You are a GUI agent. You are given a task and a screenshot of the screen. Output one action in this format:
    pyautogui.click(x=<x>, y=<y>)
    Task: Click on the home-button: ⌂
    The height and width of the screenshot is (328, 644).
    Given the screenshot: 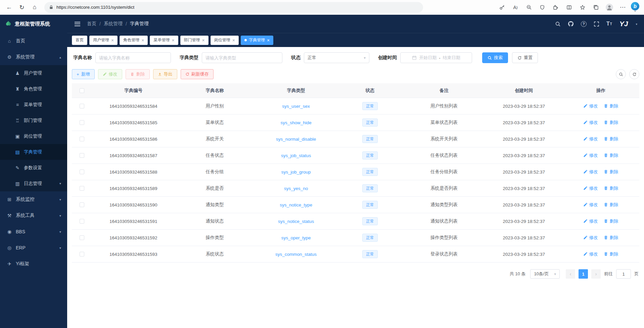 What is the action you would take?
    pyautogui.click(x=35, y=7)
    